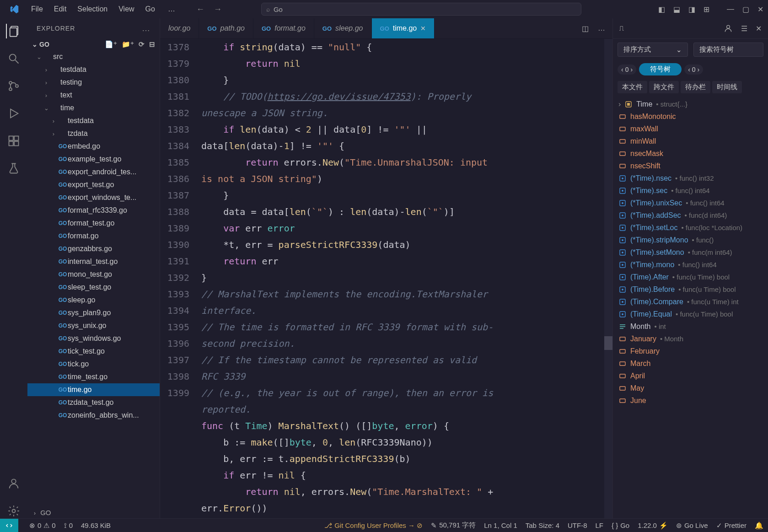 This screenshot has height=532, width=768. Describe the element at coordinates (620, 525) in the screenshot. I see `status-lang: { } Go` at that location.